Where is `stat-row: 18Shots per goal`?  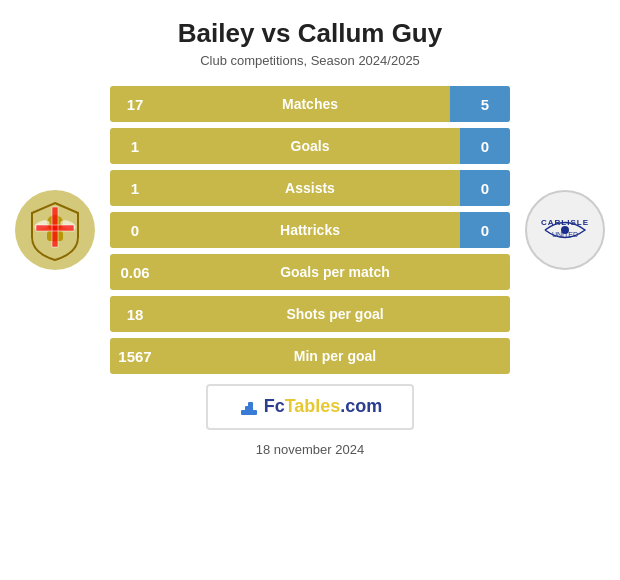 stat-row: 18Shots per goal is located at coordinates (310, 314).